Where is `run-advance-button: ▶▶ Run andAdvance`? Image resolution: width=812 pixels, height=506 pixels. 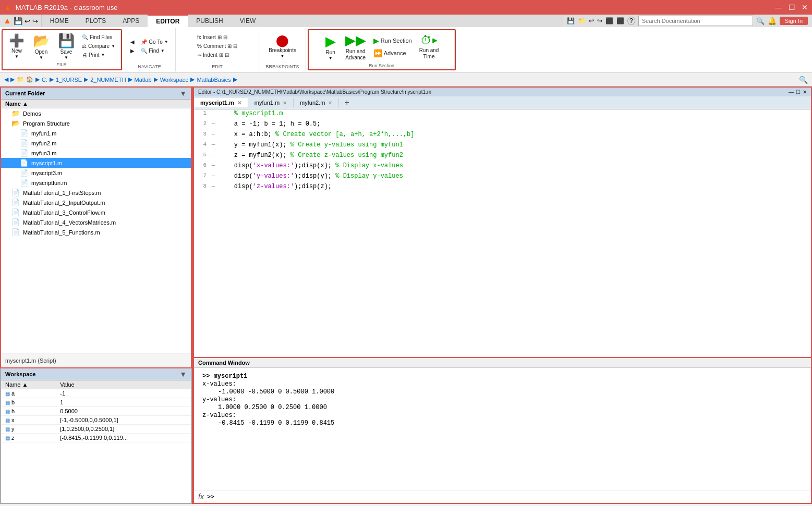 run-advance-button: ▶▶ Run andAdvance is located at coordinates (356, 47).